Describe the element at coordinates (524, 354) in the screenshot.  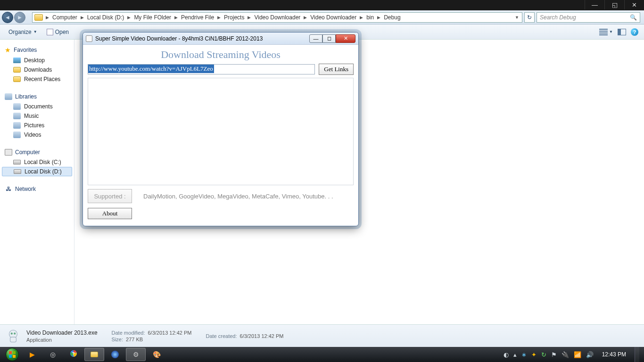
I see `bluetooth-icon: ∗` at that location.